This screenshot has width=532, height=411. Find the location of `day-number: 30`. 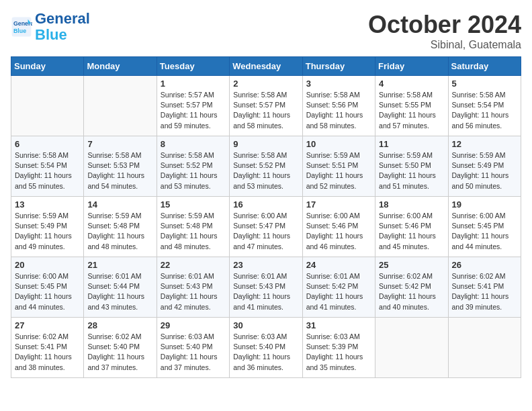

day-number: 30 is located at coordinates (266, 325).